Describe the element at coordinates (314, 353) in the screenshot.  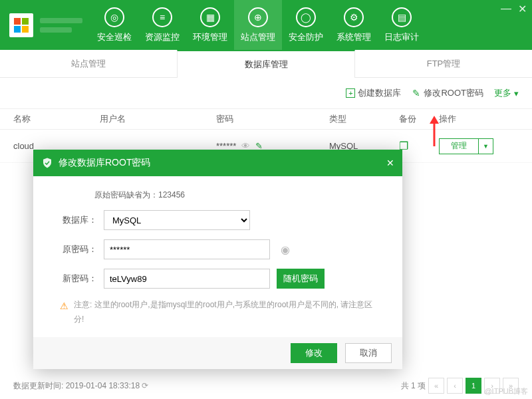
I see `confirm-button: 修改` at that location.